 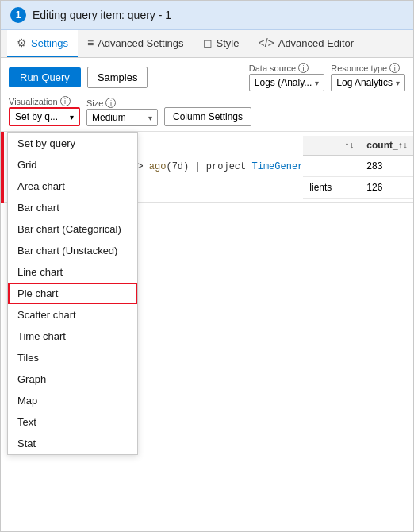 What do you see at coordinates (387, 146) in the screenshot?
I see `table-header-count: count_↑↓` at bounding box center [387, 146].